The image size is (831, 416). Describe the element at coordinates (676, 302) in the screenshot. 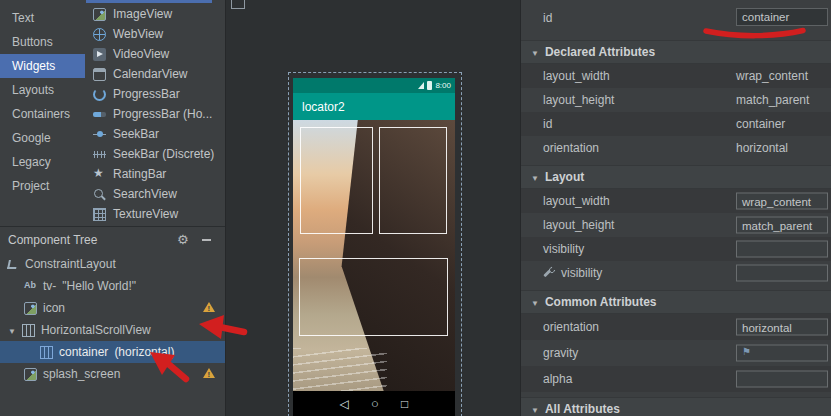

I see `section-common-attributes: Common Attributes` at that location.